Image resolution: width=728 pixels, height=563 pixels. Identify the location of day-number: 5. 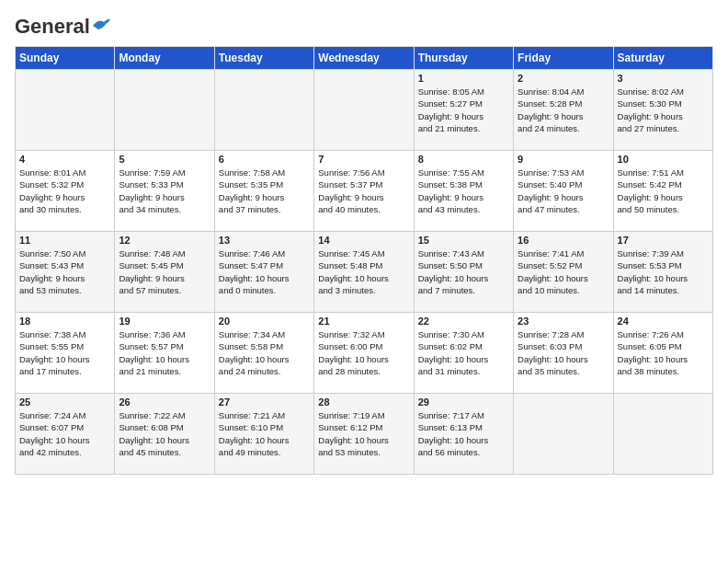
(164, 159).